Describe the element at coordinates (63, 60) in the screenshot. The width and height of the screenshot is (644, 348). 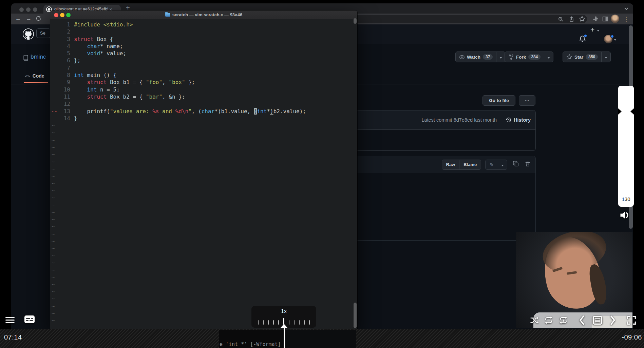
I see `line-number: 6` at that location.